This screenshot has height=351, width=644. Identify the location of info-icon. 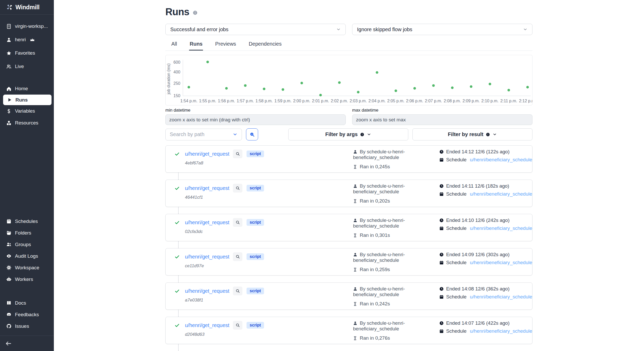
(195, 13).